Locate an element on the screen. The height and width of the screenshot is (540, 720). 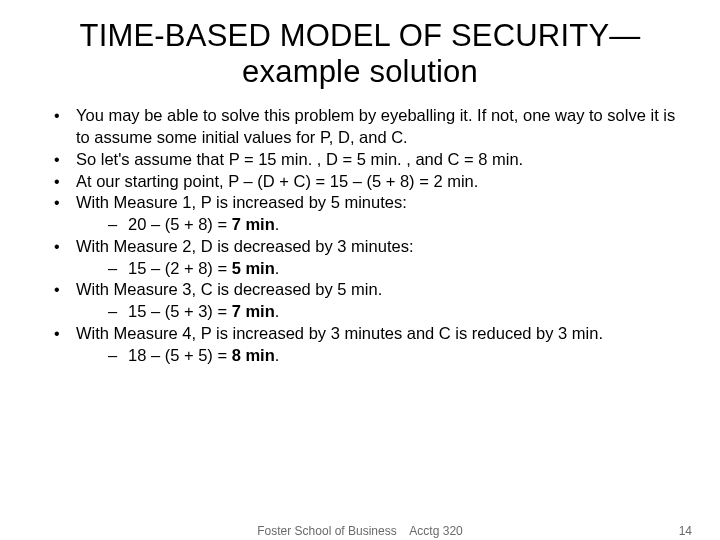
sub-list: 18 – (5 + 5) = 8 min. is located at coordinates (378, 356).